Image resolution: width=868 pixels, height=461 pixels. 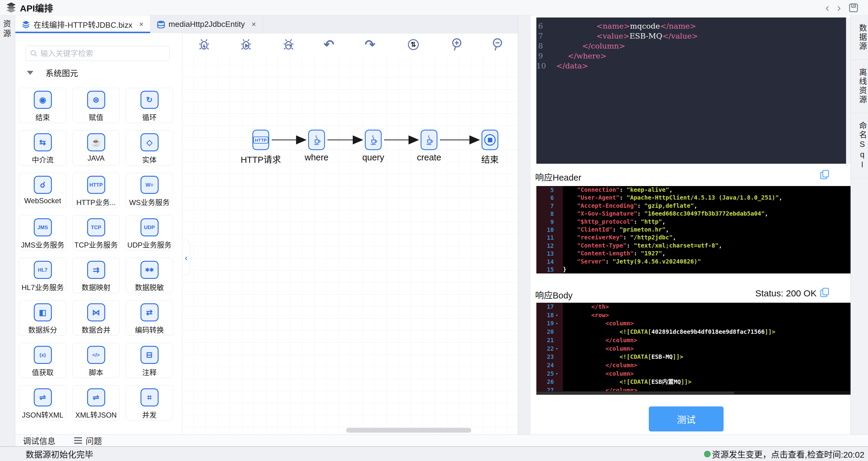 What do you see at coordinates (848, 91) in the screenshot?
I see `scrollbar-track` at bounding box center [848, 91].